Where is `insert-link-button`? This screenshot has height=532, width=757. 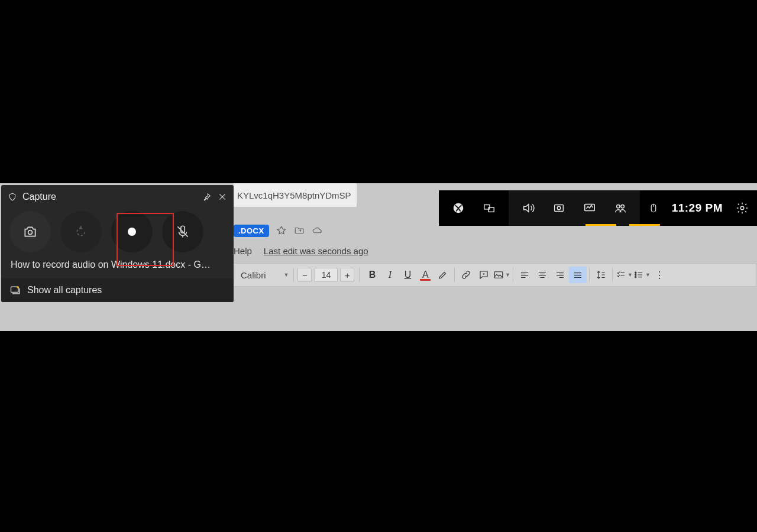
insert-link-button is located at coordinates (466, 275).